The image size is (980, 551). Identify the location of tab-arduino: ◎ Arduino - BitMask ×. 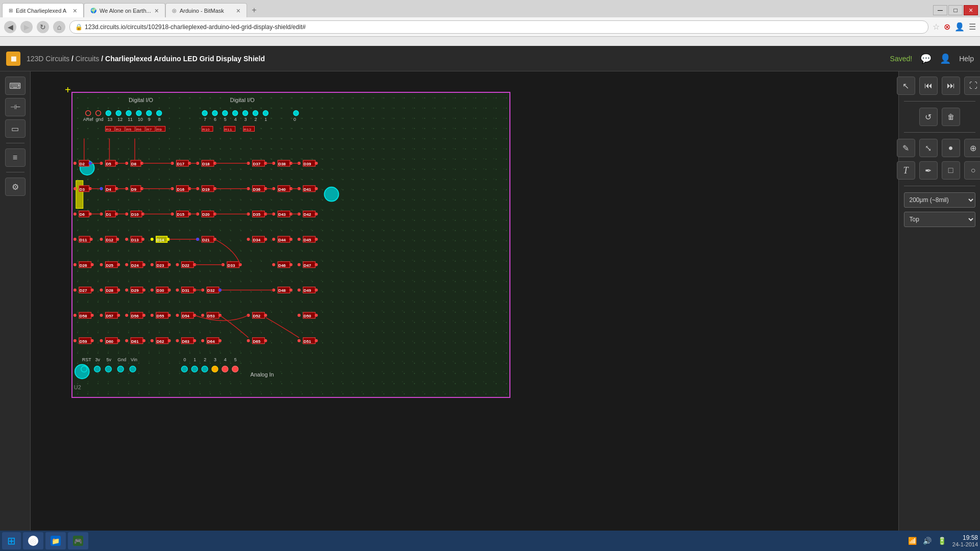
(206, 10).